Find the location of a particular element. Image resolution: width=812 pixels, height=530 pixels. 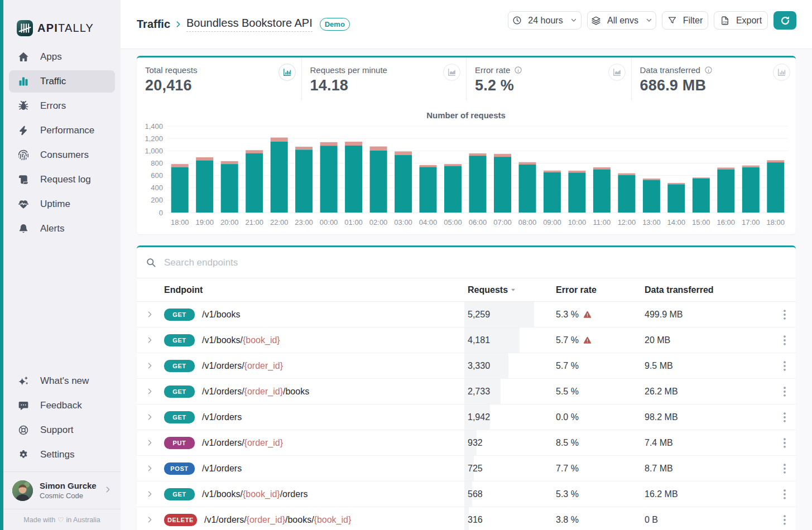

svg-text: Number of requests is located at coordinates (466, 115).